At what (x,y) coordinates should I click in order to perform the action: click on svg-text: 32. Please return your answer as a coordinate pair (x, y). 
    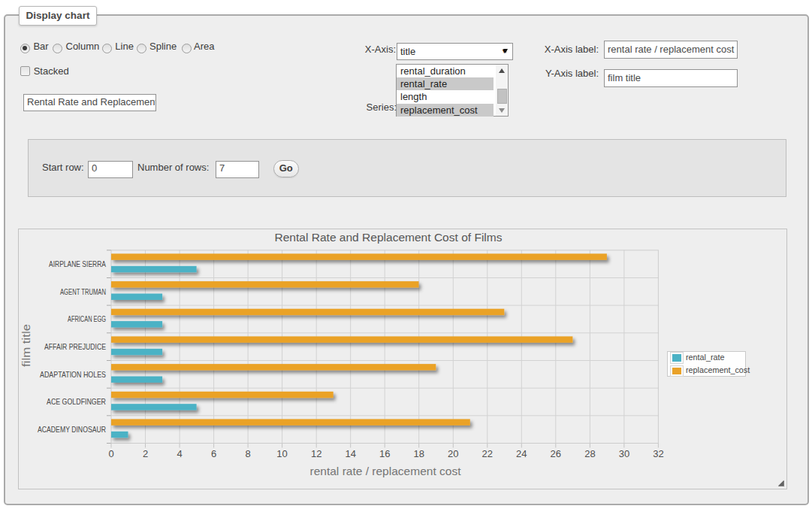
    Looking at the image, I should click on (658, 454).